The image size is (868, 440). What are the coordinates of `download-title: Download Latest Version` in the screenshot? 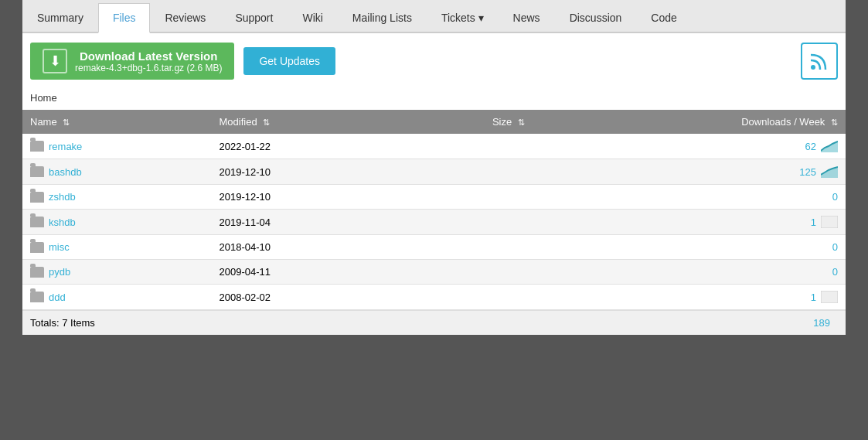 It's located at (148, 56).